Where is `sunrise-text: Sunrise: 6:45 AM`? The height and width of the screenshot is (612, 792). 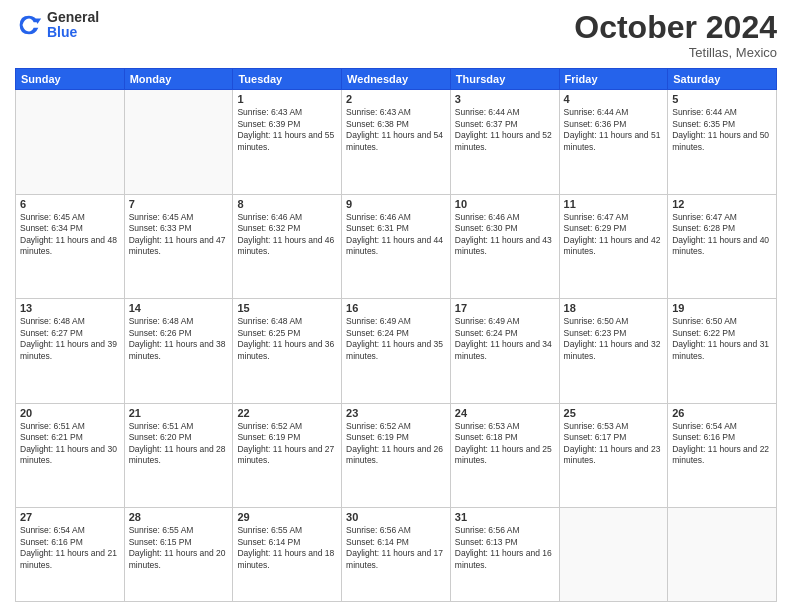
sunrise-text: Sunrise: 6:45 AM is located at coordinates (70, 218).